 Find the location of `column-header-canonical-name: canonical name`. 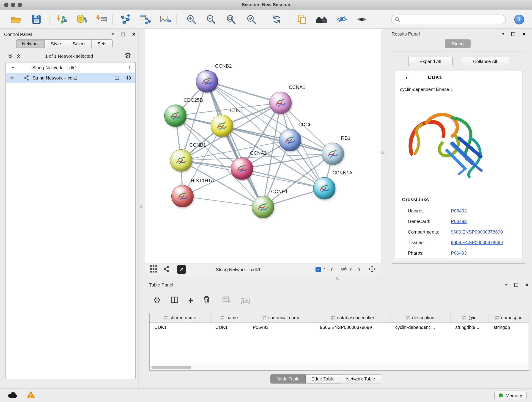

column-header-canonical-name: canonical name is located at coordinates (282, 318).